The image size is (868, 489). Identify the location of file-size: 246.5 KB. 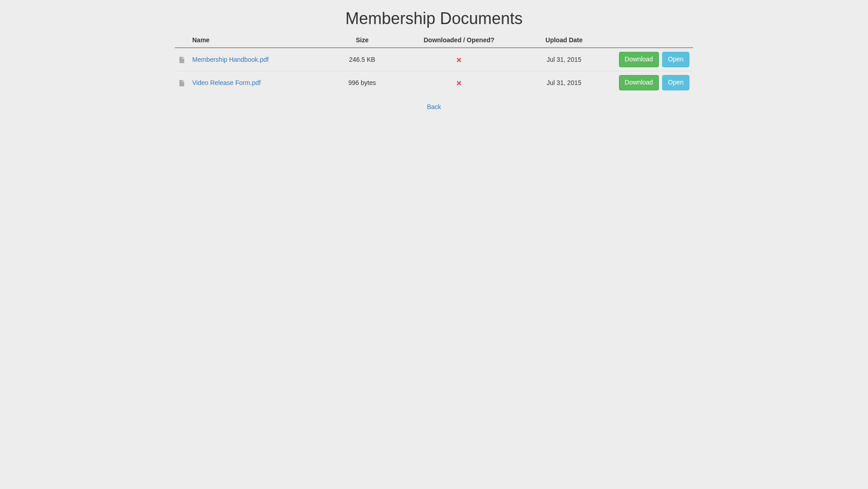
(362, 59).